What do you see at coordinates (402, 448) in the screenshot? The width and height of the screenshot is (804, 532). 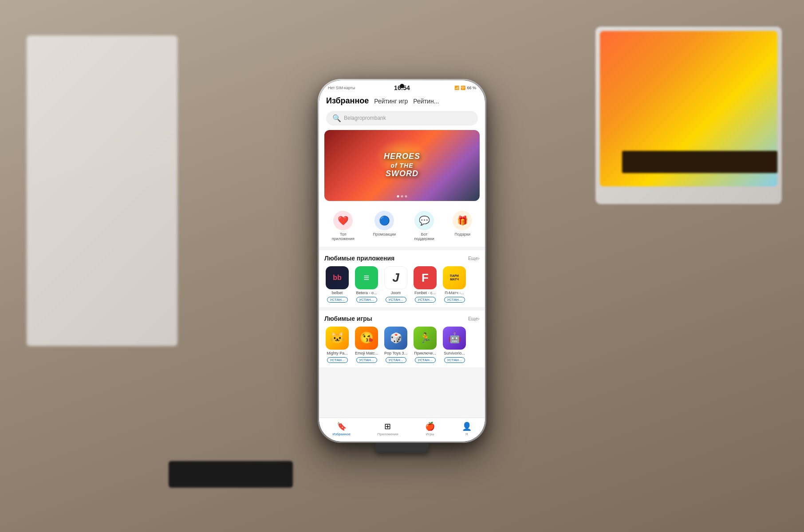 I see `phone-stand` at bounding box center [402, 448].